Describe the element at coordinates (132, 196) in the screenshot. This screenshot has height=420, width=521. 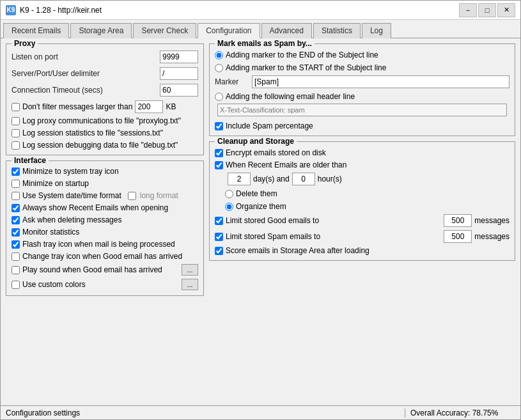
I see `long-format-checkbox` at that location.